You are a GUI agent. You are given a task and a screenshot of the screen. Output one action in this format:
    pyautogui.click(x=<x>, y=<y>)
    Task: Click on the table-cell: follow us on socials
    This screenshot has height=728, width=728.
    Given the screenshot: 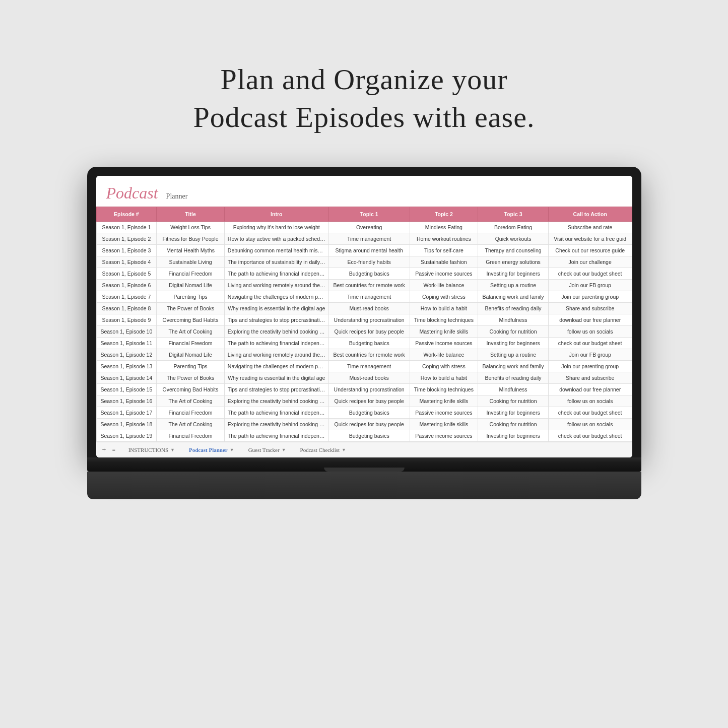 What is the action you would take?
    pyautogui.click(x=590, y=332)
    